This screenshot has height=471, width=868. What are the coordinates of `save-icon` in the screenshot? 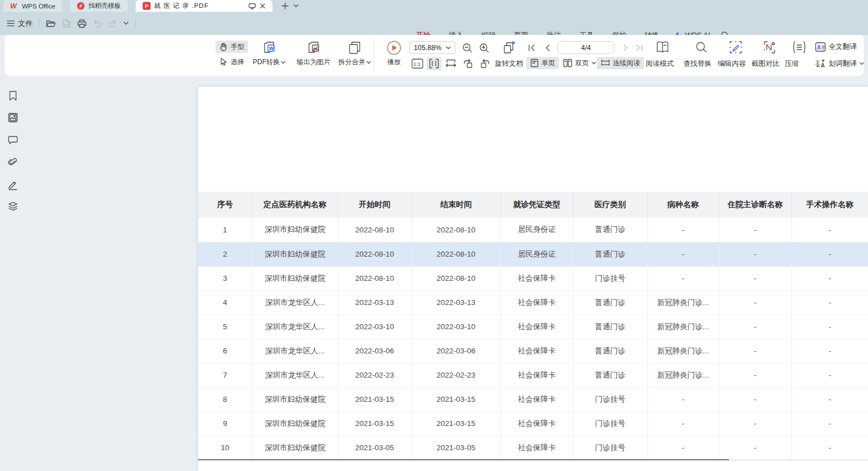 It's located at (66, 24).